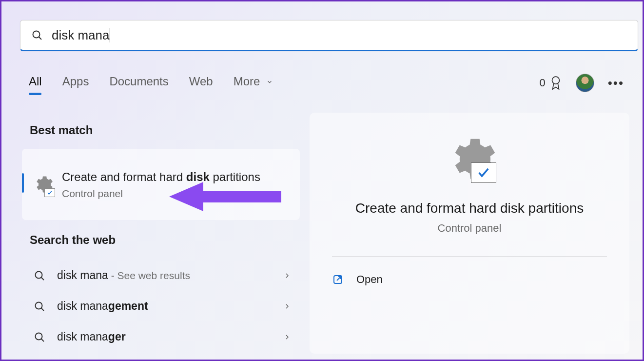  Describe the element at coordinates (270, 82) in the screenshot. I see `chevron-down-icon` at that location.